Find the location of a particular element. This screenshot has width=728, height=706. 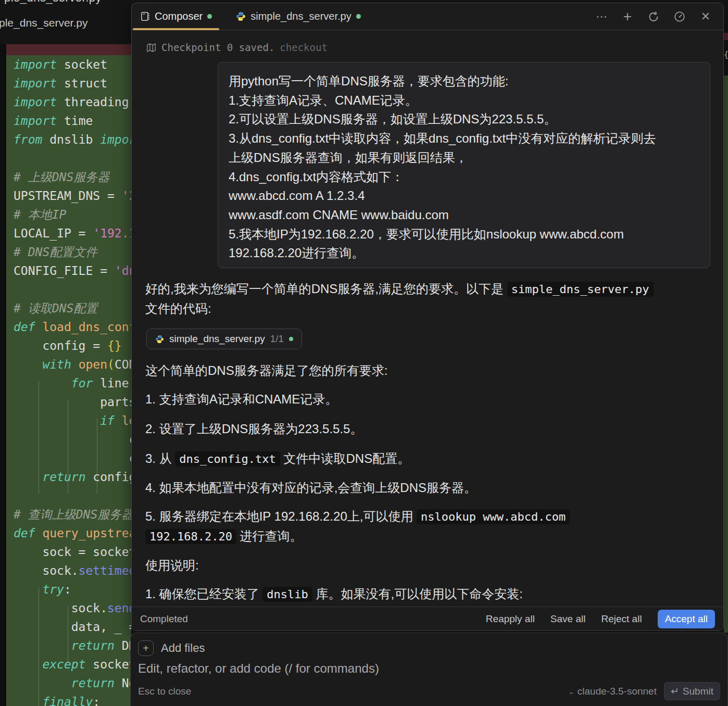

accept-all-button: Accept all is located at coordinates (686, 619).